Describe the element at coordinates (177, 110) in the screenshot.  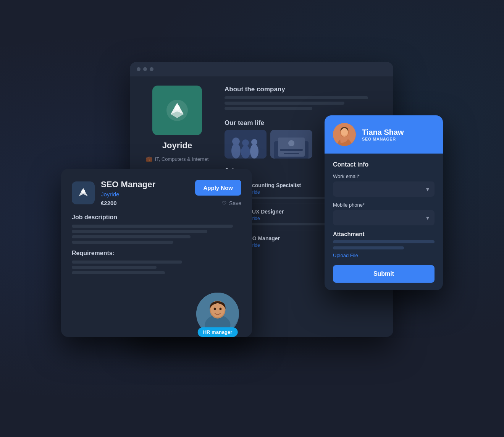
I see `company-logo` at that location.